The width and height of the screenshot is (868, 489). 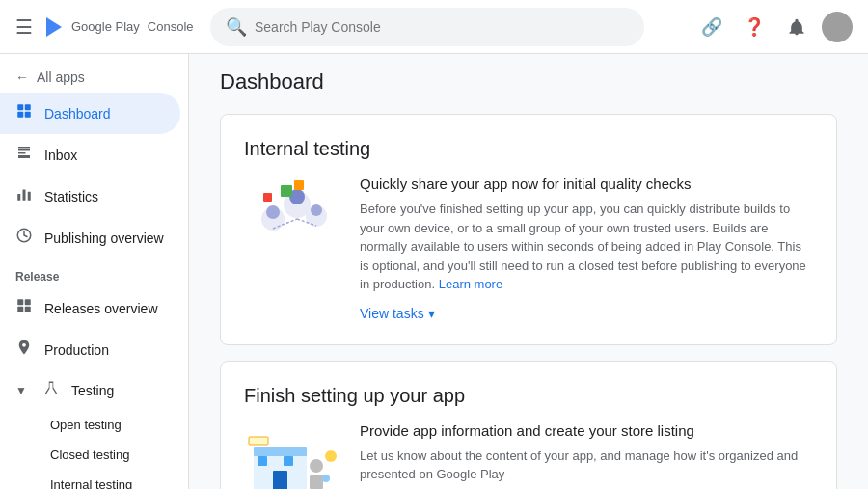 I want to click on testing-chevron-icon: ▼, so click(x=21, y=391).